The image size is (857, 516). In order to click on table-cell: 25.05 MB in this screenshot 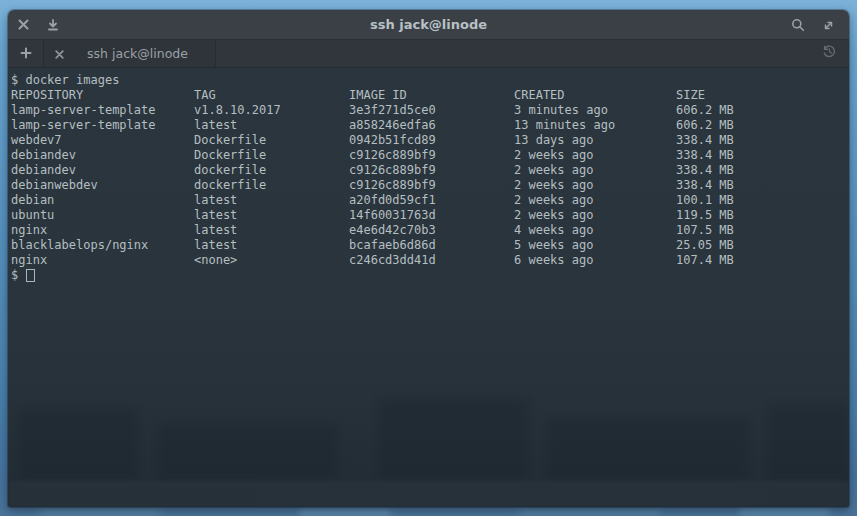, I will do `click(762, 246)`.